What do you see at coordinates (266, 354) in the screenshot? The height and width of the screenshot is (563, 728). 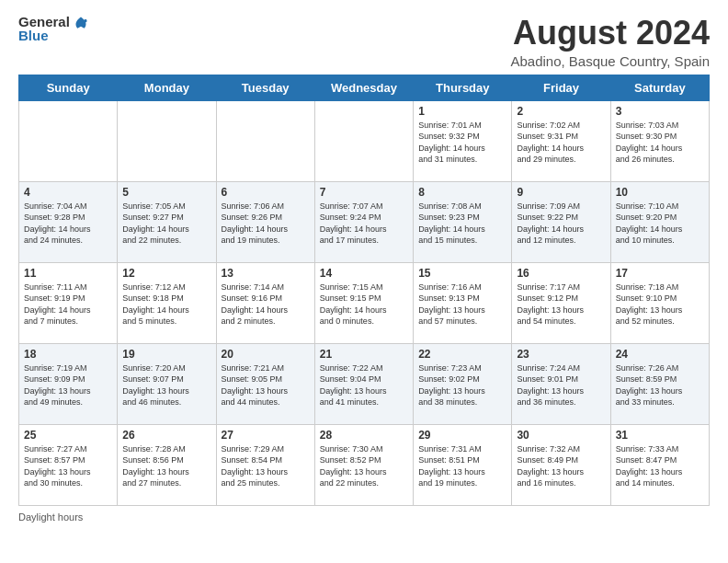 I see `day-number: 20` at bounding box center [266, 354].